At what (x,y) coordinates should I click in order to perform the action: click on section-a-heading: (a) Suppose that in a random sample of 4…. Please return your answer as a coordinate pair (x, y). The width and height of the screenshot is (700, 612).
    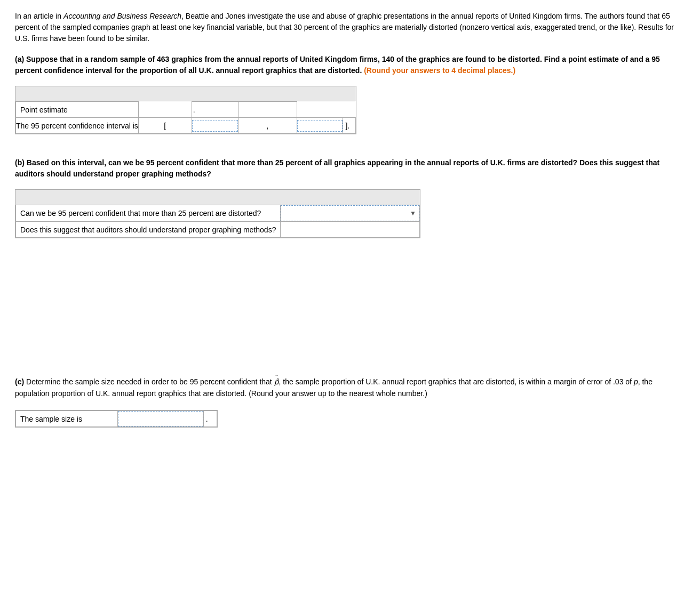
    Looking at the image, I should click on (350, 65).